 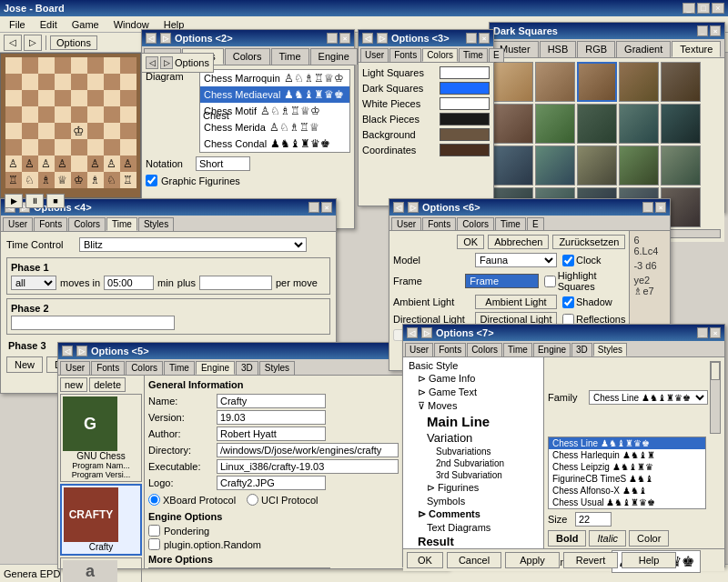 What do you see at coordinates (155, 500) in the screenshot?
I see `xboard-protocol-radio` at bounding box center [155, 500].